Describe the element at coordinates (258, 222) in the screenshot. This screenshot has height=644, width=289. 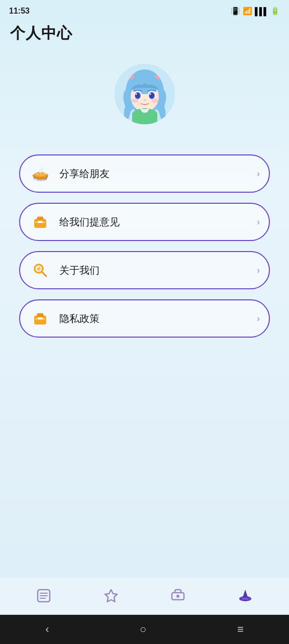
I see `feedback-arrow: ›` at that location.